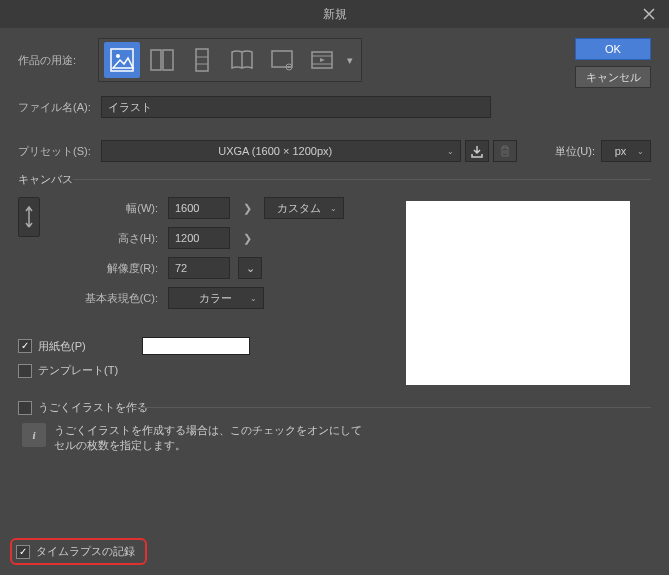 This screenshot has height=575, width=669. What do you see at coordinates (25, 371) in the screenshot?
I see `template-checkbox` at bounding box center [25, 371].